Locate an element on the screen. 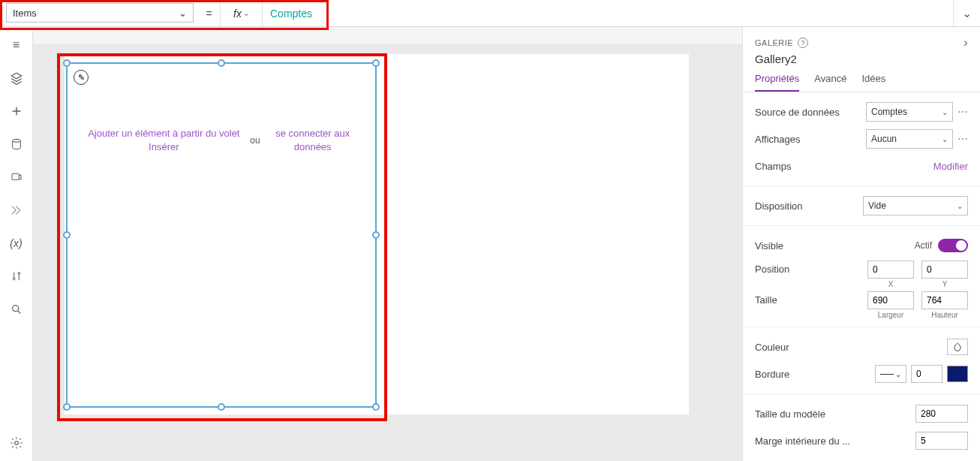  edit-pencil-icon: ✎ is located at coordinates (81, 77).